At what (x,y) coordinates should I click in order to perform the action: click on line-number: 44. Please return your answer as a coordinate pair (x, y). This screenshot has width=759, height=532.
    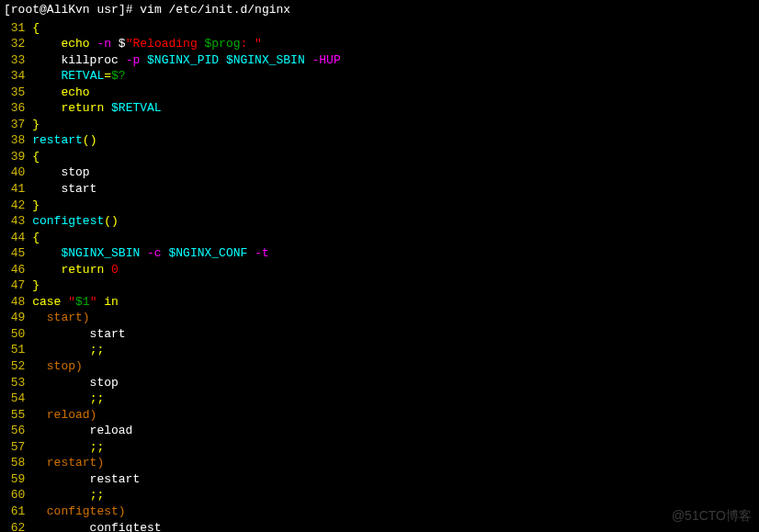
    Looking at the image, I should click on (15, 237).